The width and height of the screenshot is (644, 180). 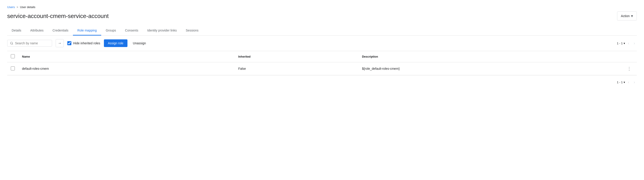 What do you see at coordinates (322, 43) in the screenshot?
I see `toolbar: → Hide inherited roles Assign role Unass…` at bounding box center [322, 43].